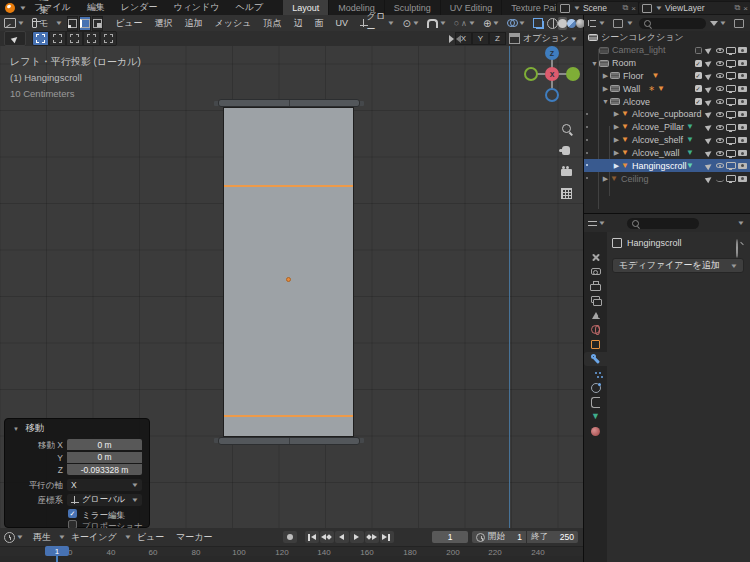 The width and height of the screenshot is (750, 562). What do you see at coordinates (552, 95) in the screenshot?
I see `gizmo-minus-z-ball` at bounding box center [552, 95].